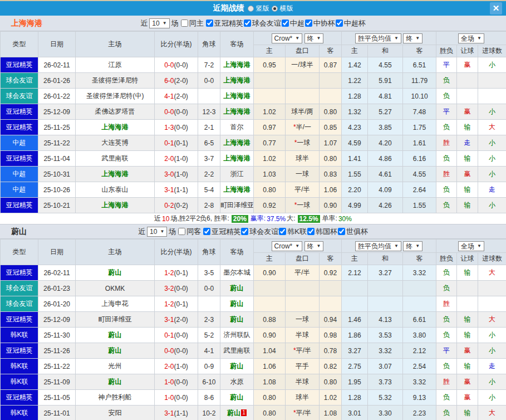 The width and height of the screenshot is (506, 420). I want to click on score-cell: 3-1(2-0), so click(176, 320).